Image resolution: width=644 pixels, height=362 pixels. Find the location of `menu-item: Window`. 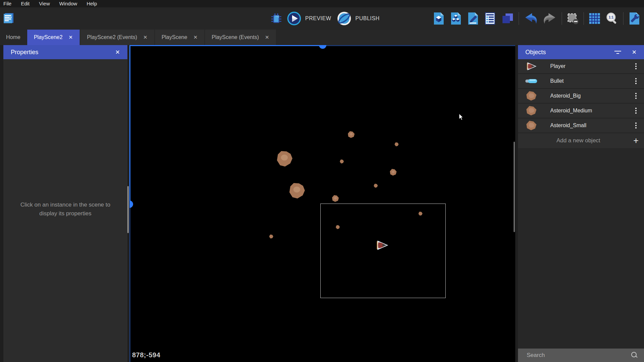

menu-item: Window is located at coordinates (68, 4).